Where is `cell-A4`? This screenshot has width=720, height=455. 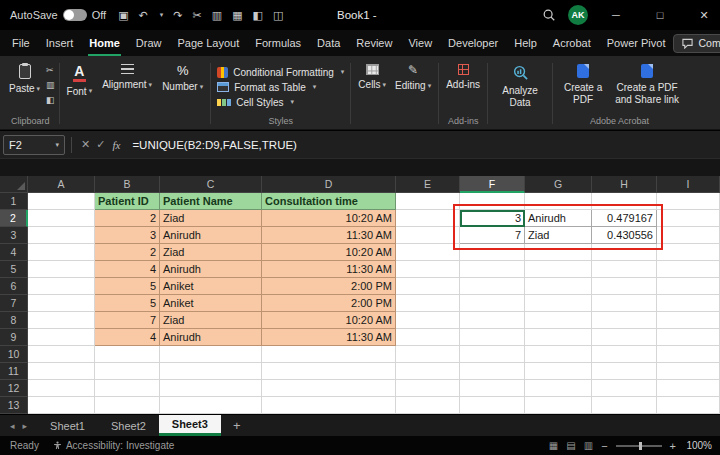
cell-A4 is located at coordinates (62, 252).